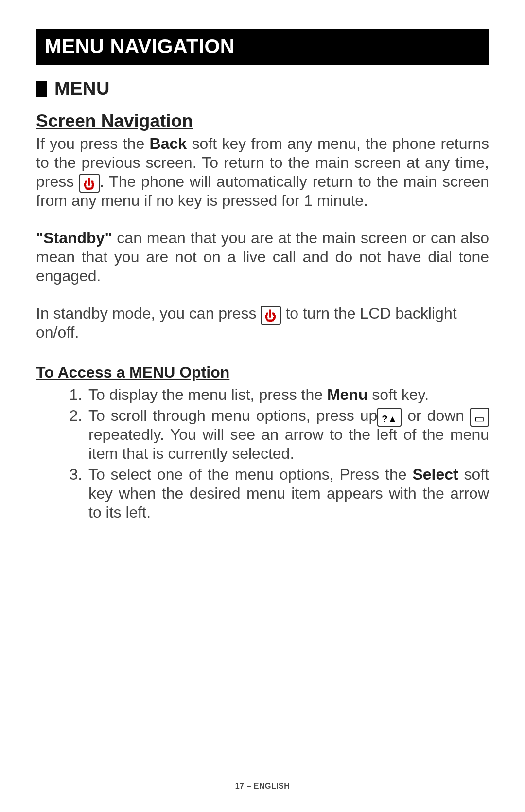 This screenshot has width=525, height=812. Describe the element at coordinates (148, 313) in the screenshot. I see `p3-text-a: In standby mode, you can press` at that location.